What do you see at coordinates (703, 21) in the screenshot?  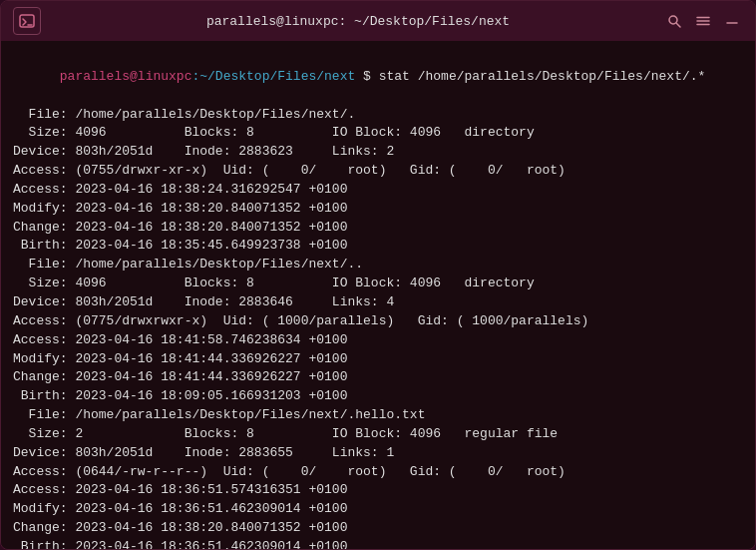 I see `titlebar-controls` at bounding box center [703, 21].